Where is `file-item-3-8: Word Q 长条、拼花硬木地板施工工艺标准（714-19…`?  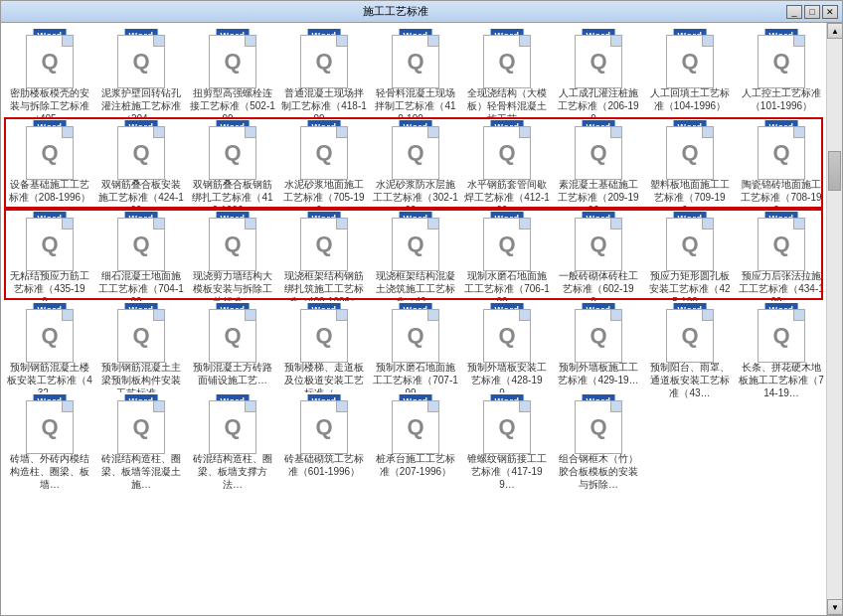
file-item-3-8: Word Q 长条、拼花硬木地板施工工艺标准（714-19… is located at coordinates (781, 346).